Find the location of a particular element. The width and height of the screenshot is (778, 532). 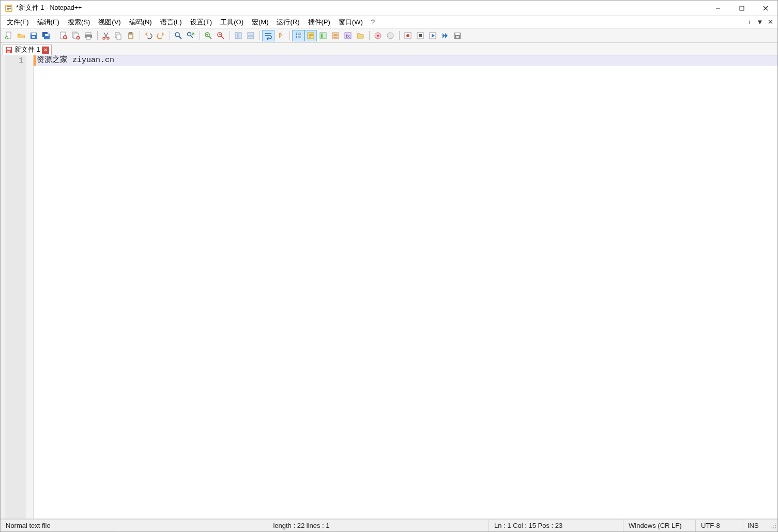

find-button is located at coordinates (178, 36).